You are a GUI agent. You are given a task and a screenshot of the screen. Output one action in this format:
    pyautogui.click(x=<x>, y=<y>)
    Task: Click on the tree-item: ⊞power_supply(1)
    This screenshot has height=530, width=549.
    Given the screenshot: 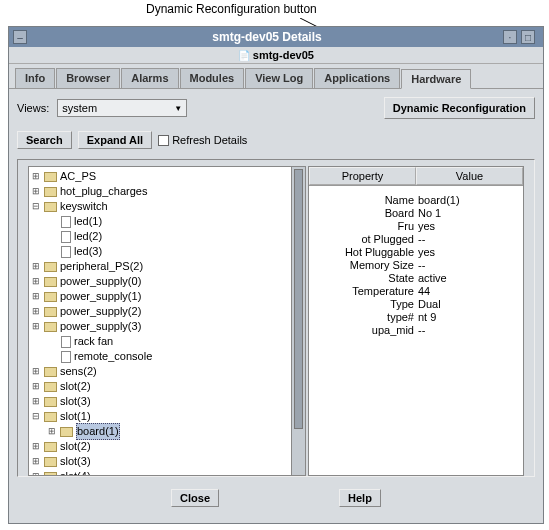 What is the action you would take?
    pyautogui.click(x=167, y=296)
    